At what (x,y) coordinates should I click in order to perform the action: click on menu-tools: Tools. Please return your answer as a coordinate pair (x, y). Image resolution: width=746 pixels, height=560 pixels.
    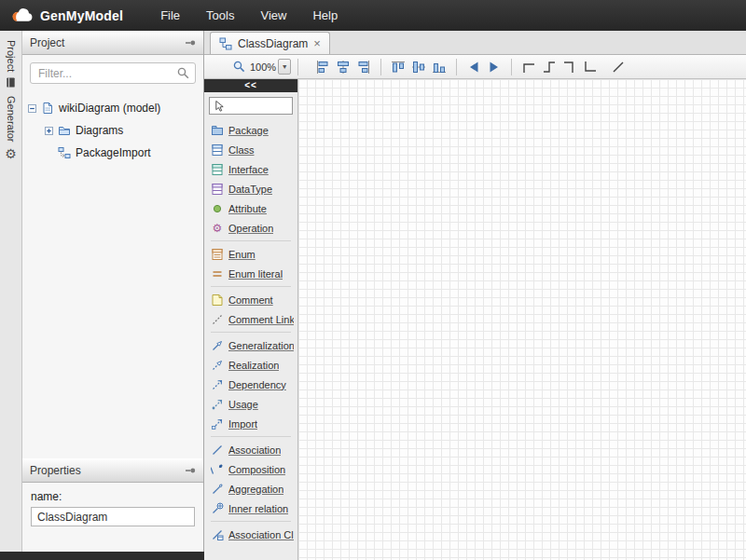
    Looking at the image, I should click on (220, 15).